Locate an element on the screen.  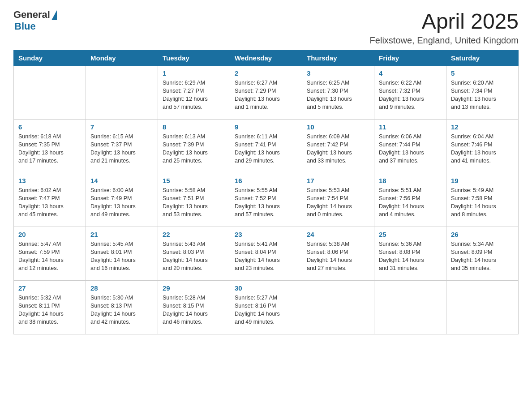
calendar-cell: 24Sunrise: 5:38 AMSunset: 8:06 PMDayligh… is located at coordinates (339, 254).